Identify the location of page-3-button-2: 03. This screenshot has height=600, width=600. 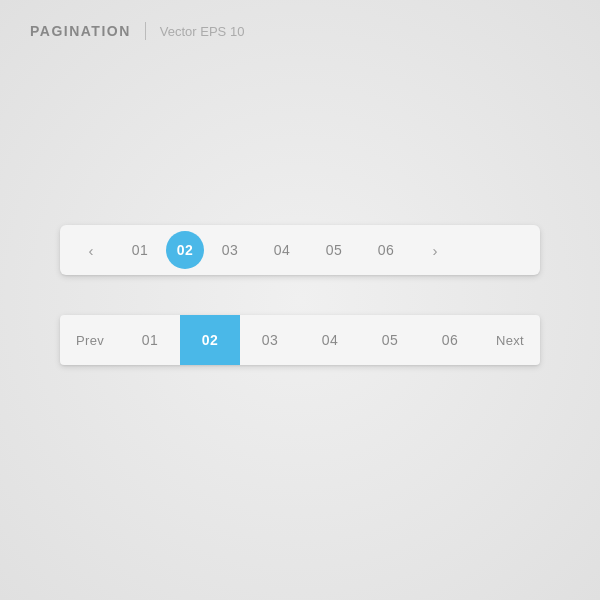
(270, 340).